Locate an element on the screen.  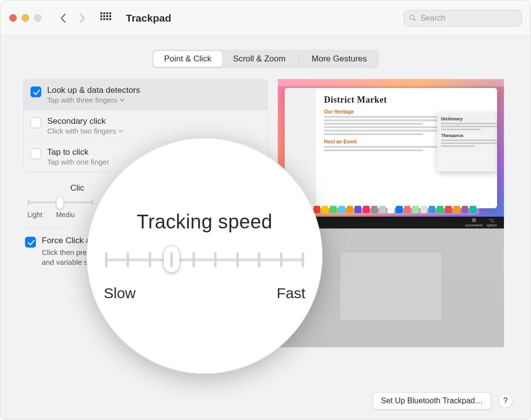
setup-bluetooth-button: Set Up Bluetooth Trackpad… is located at coordinates (432, 401).